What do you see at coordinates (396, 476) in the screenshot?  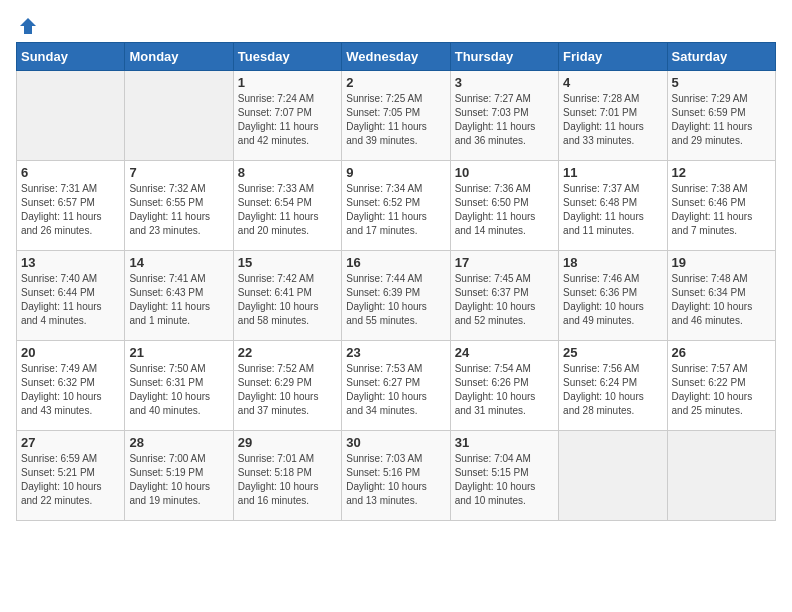 I see `calendar-week-row: 27 Sunrise: 6:59 AM Sunset: 5:21 PM Dayl…` at bounding box center [396, 476].